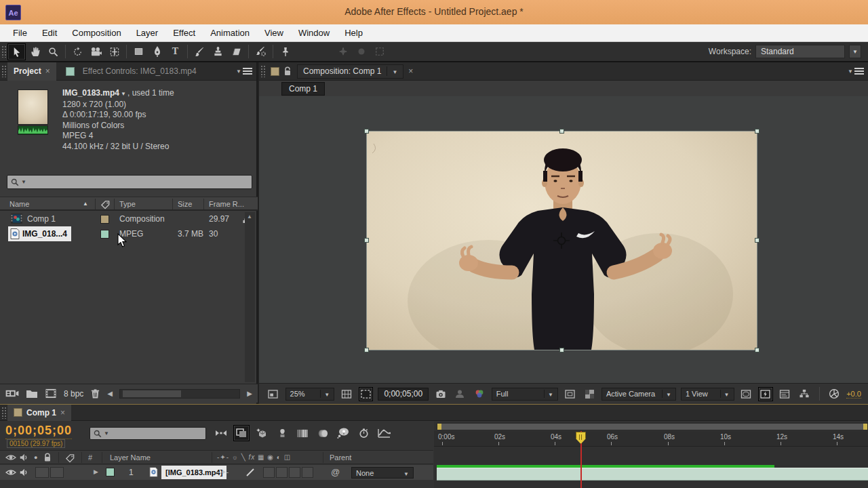 This screenshot has width=868, height=488. I want to click on trash-icon, so click(95, 394).